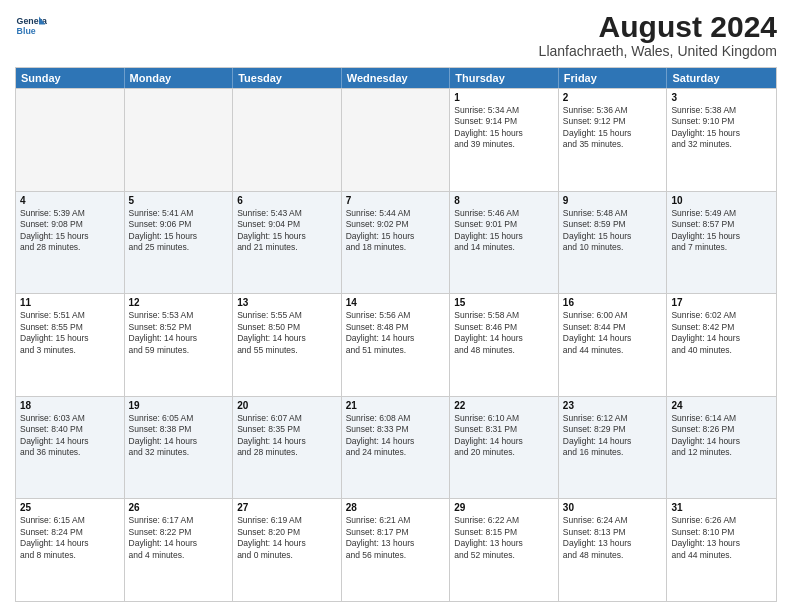  What do you see at coordinates (722, 345) in the screenshot?
I see `day-cell-17: 17Sunrise: 6:02 AM Sunset: 8:42 PM Dayli…` at bounding box center [722, 345].